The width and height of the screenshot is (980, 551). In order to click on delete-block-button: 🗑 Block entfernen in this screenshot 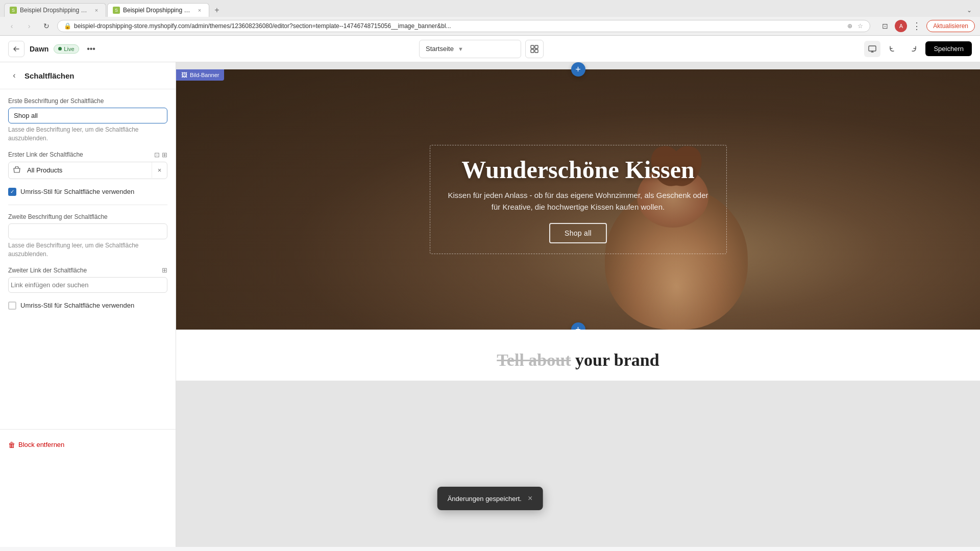, I will do `click(88, 445)`.